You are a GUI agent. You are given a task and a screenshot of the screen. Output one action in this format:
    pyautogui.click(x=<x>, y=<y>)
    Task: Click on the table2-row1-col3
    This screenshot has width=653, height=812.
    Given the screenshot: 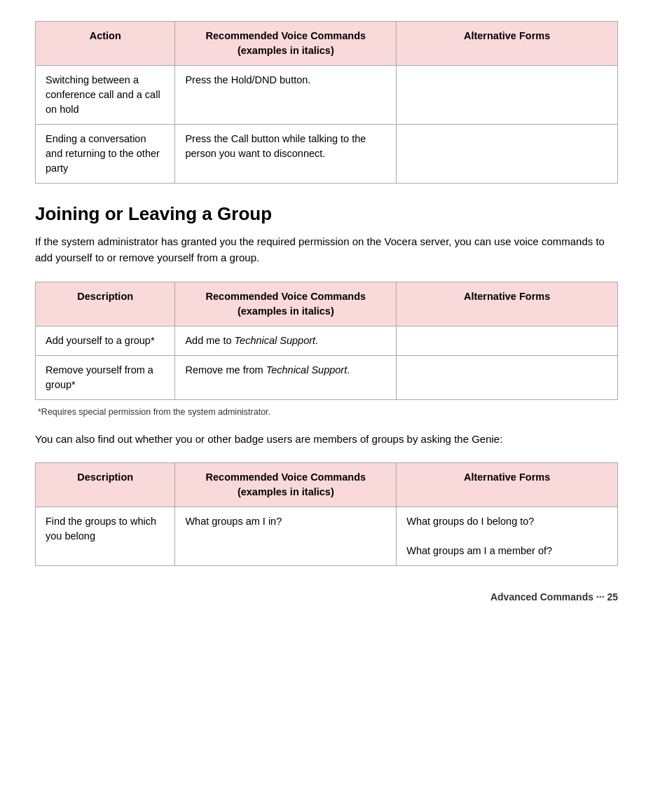 What is the action you would take?
    pyautogui.click(x=507, y=340)
    